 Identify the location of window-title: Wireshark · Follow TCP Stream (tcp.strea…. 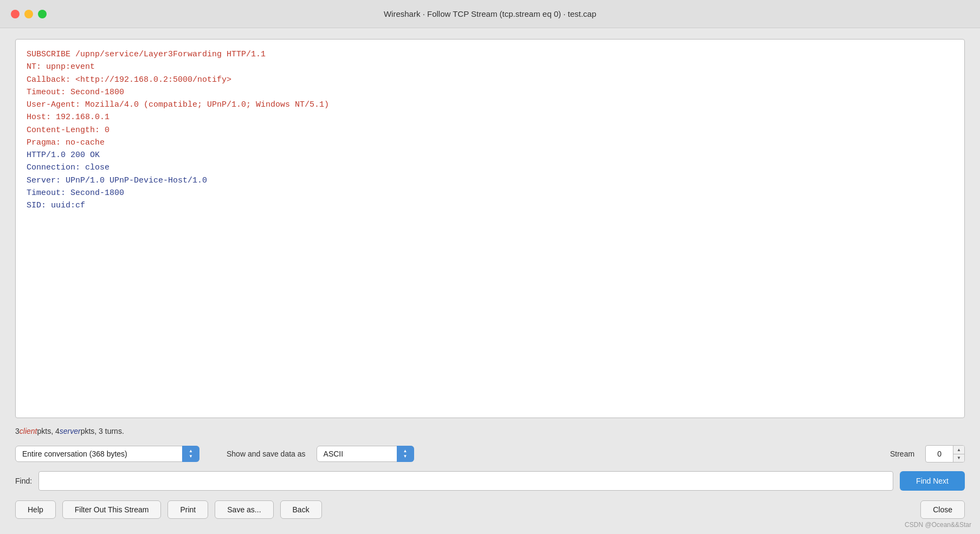
(490, 14).